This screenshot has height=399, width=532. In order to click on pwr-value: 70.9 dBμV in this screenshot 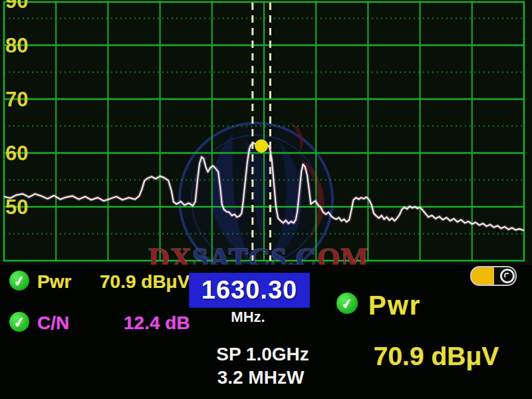, I will do `click(145, 282)`.